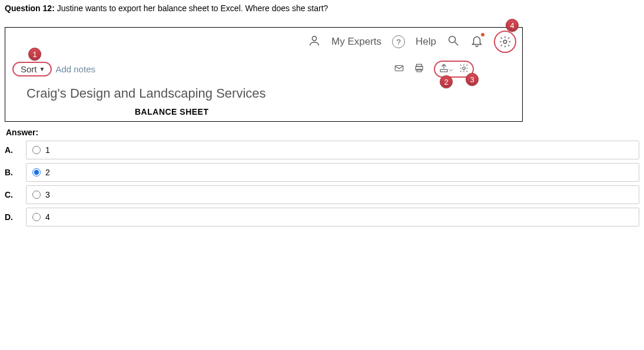  Describe the element at coordinates (48, 217) in the screenshot. I see `option-text: 4` at that location.